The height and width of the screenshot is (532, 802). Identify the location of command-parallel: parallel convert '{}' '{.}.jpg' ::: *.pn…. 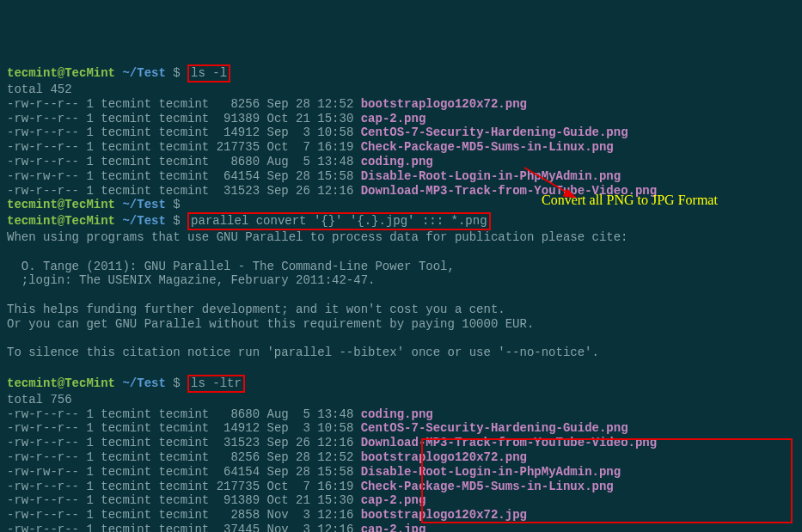
(339, 222).